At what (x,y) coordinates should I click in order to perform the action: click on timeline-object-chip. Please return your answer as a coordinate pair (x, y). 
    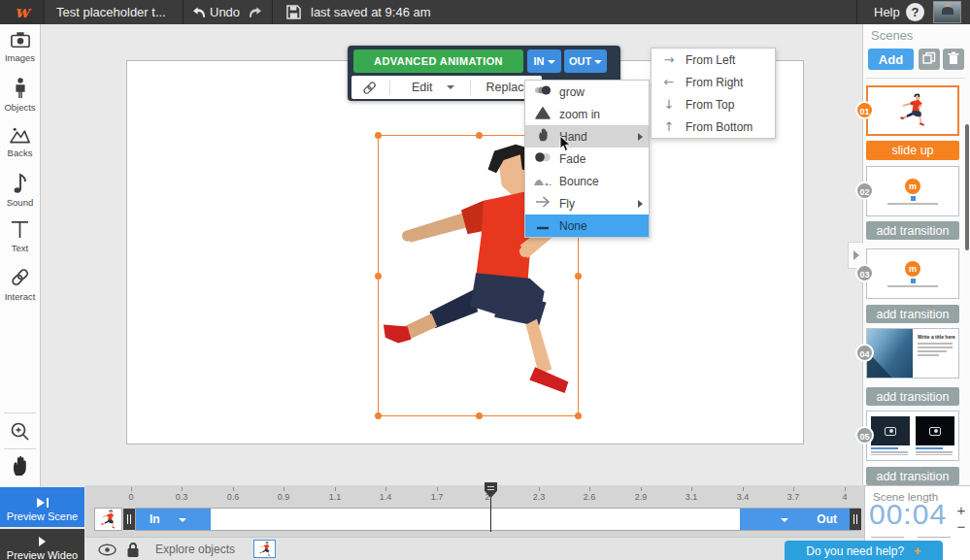
    Looking at the image, I should click on (109, 519).